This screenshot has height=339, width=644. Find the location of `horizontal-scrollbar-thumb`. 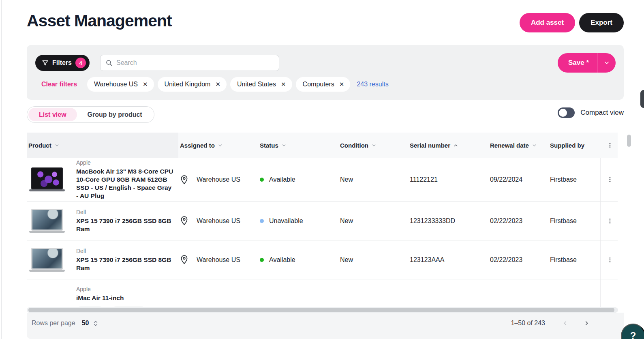

horizontal-scrollbar-thumb is located at coordinates (321, 310).